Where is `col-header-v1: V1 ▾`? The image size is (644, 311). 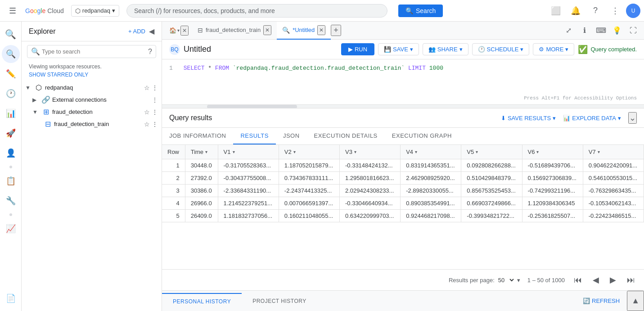 col-header-v1: V1 ▾ is located at coordinates (248, 152).